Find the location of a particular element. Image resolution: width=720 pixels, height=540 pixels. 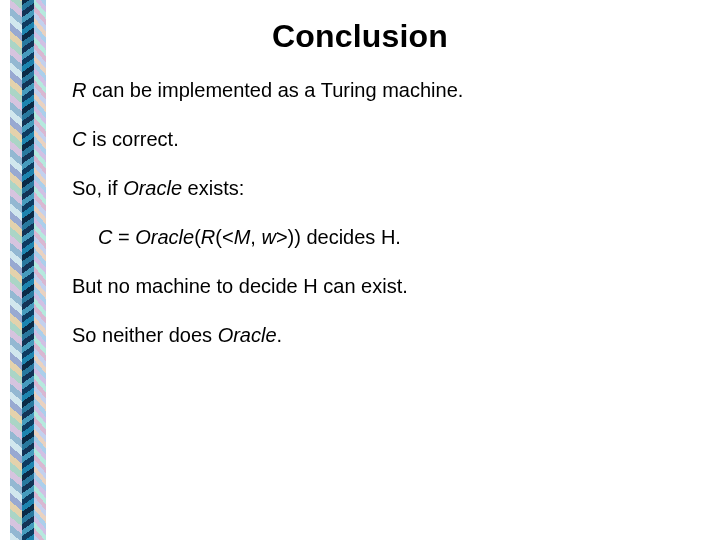

var-w: w is located at coordinates (268, 237).